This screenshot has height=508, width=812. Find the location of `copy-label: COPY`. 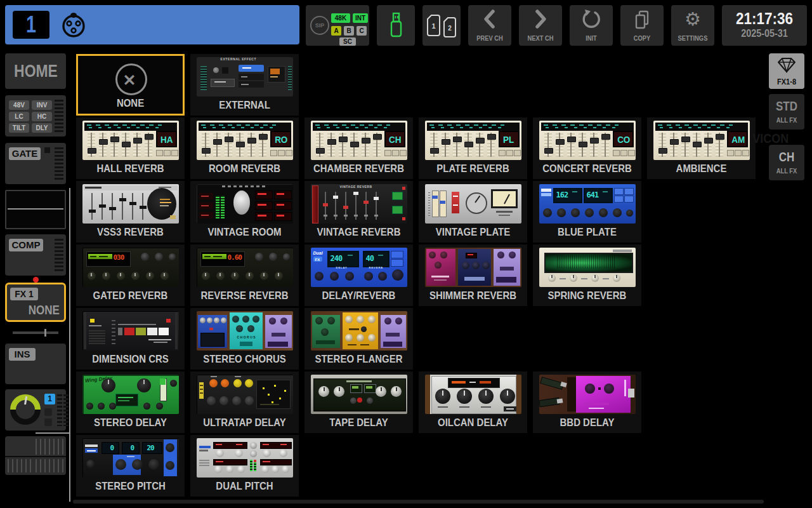

copy-label: COPY is located at coordinates (642, 38).